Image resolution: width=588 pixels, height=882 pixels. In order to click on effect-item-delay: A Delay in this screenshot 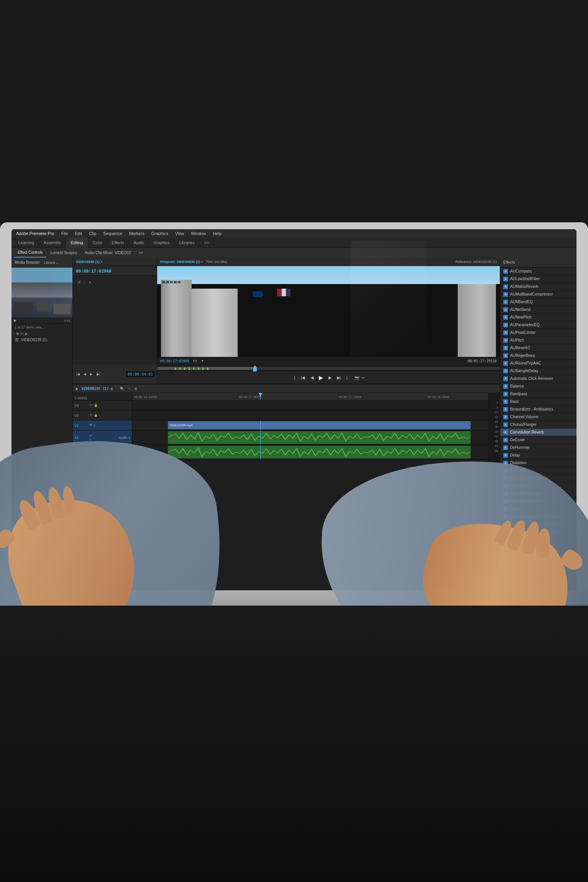, I will do `click(538, 455)`.